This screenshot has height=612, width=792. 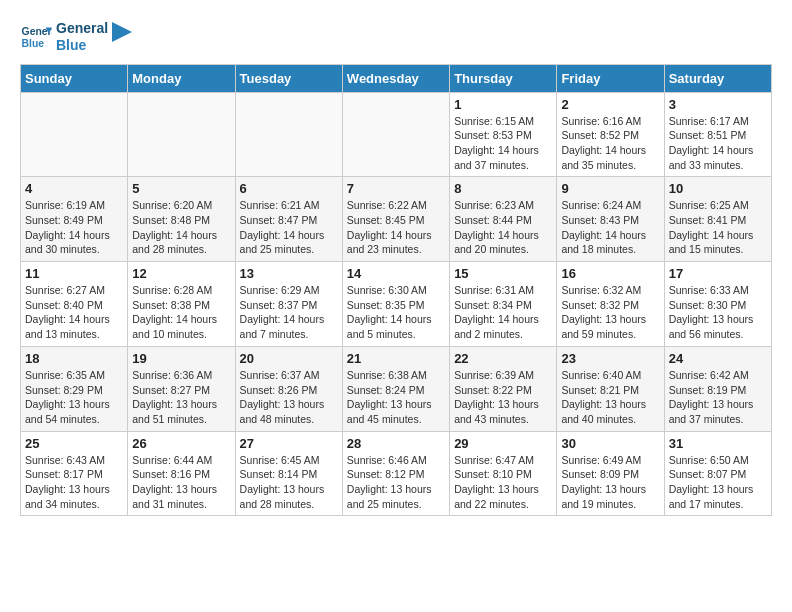 What do you see at coordinates (718, 312) in the screenshot?
I see `day-info: Sunrise: 6:33 AM Sunset: 8:30 PM Dayligh…` at bounding box center [718, 312].